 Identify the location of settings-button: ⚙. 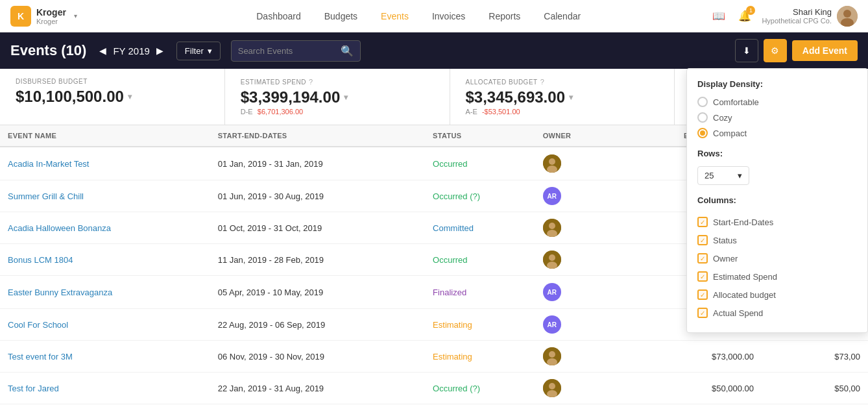
(775, 51).